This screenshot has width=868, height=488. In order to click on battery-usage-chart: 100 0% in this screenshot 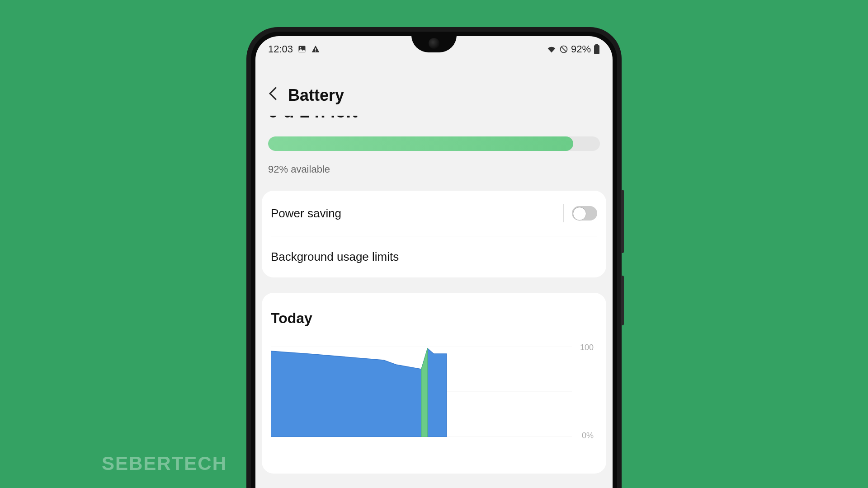, I will do `click(421, 392)`.